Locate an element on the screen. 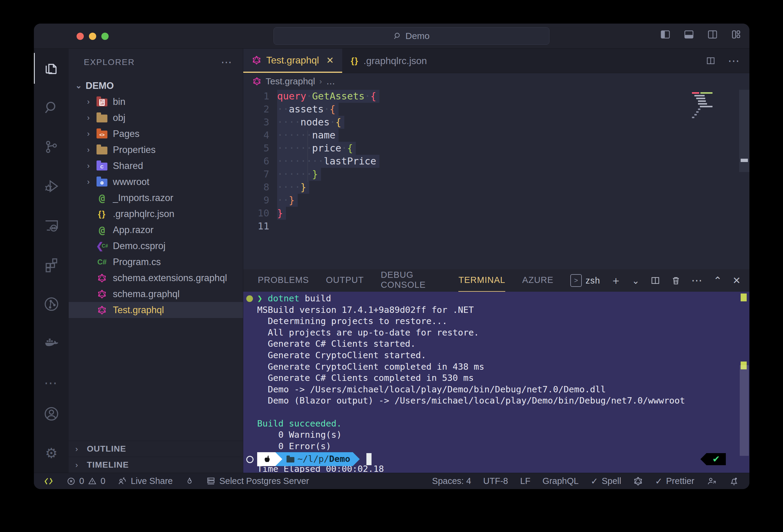 Image resolution: width=783 pixels, height=532 pixels. tab-terminal: TERMINAL is located at coordinates (482, 280).